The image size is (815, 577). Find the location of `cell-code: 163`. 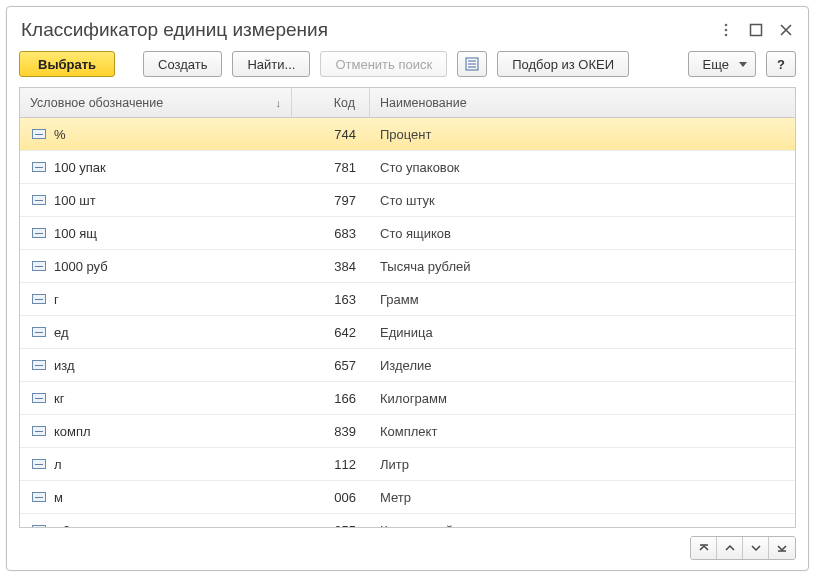

cell-code: 163 is located at coordinates (331, 299).